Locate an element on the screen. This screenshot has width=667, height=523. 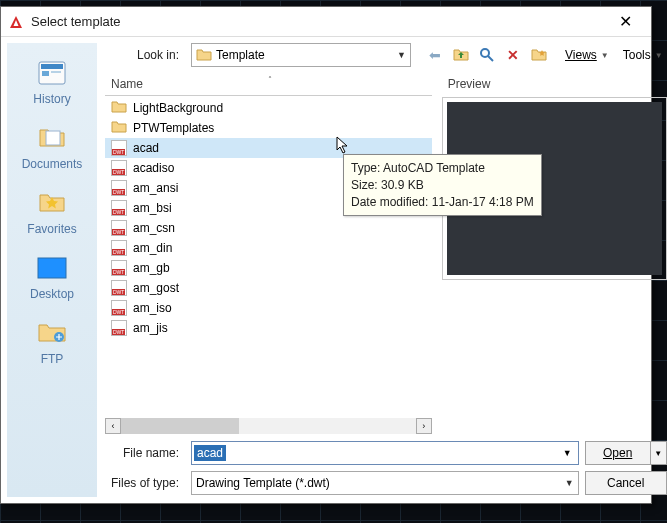
file-item: am_jis is located at coordinates (268, 328).